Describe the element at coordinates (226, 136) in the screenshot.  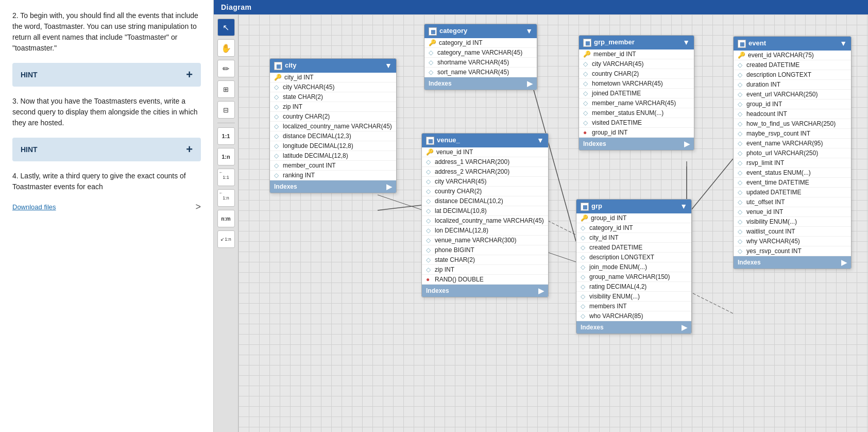
I see `toolbar-1-1: 1:1` at that location.